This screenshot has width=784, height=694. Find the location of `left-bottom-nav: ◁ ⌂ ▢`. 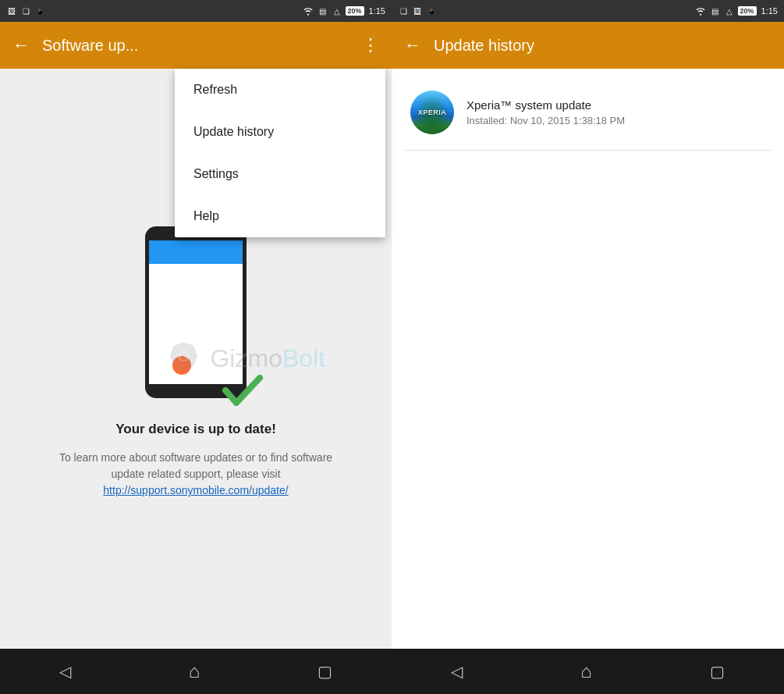

left-bottom-nav: ◁ ⌂ ▢ is located at coordinates (196, 671).